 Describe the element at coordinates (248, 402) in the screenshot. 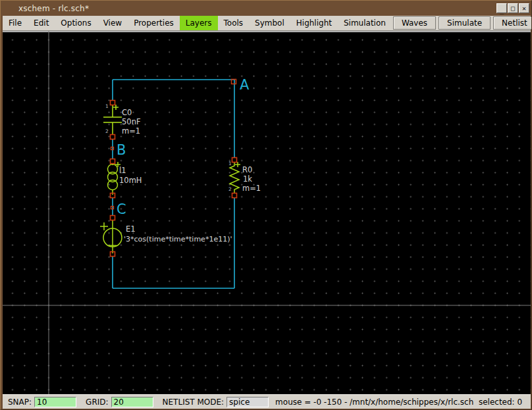

I see `netlist-mode-input: spice` at that location.